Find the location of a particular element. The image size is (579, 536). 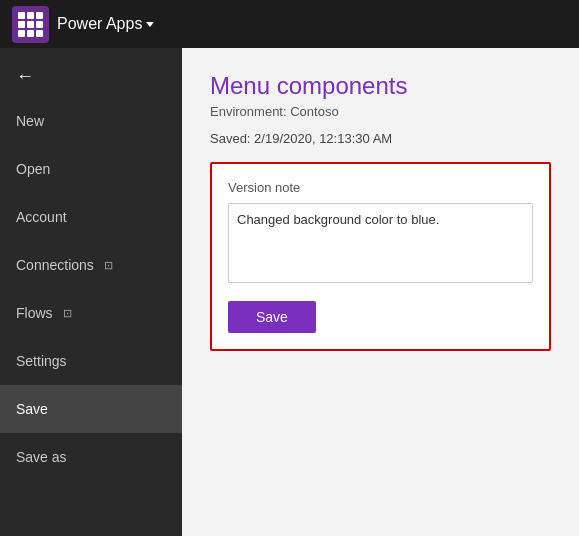

app-name: Power Apps is located at coordinates (106, 24).